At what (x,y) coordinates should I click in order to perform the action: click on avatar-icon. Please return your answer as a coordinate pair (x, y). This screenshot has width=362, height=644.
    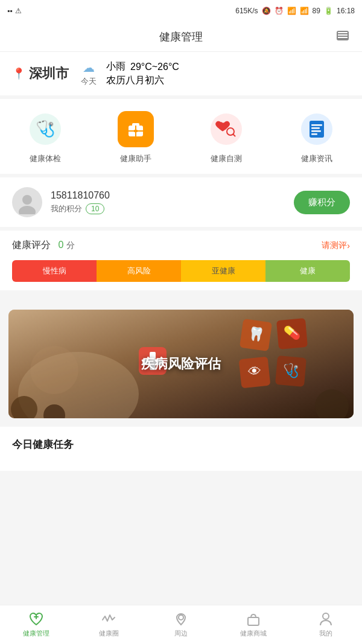
    Looking at the image, I should click on (27, 202).